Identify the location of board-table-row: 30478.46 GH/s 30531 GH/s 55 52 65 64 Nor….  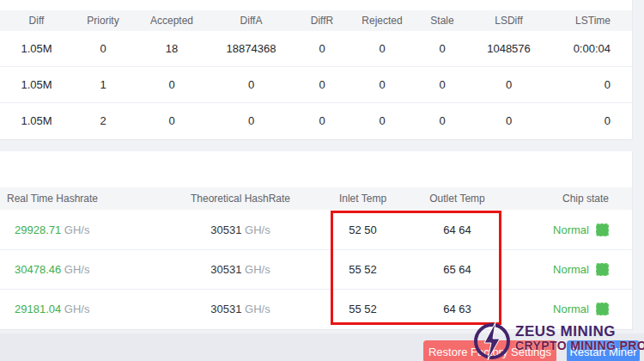
(316, 269).